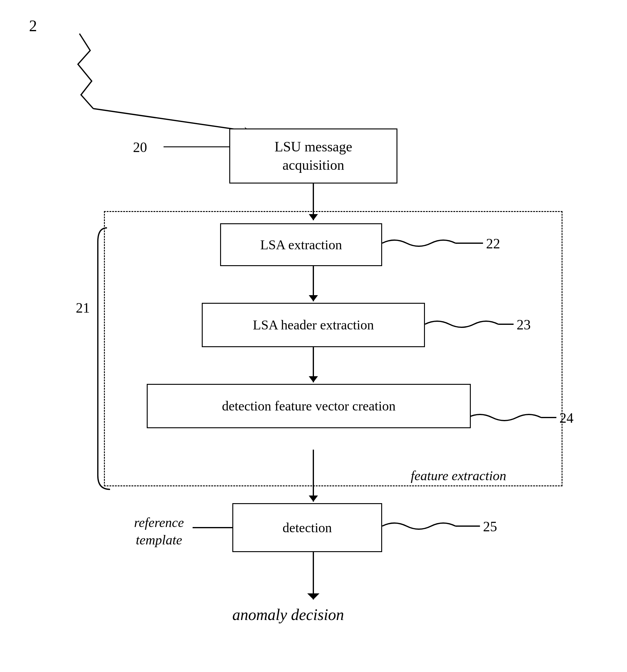  Describe the element at coordinates (490, 527) in the screenshot. I see `ref-number-25: 25` at that location.